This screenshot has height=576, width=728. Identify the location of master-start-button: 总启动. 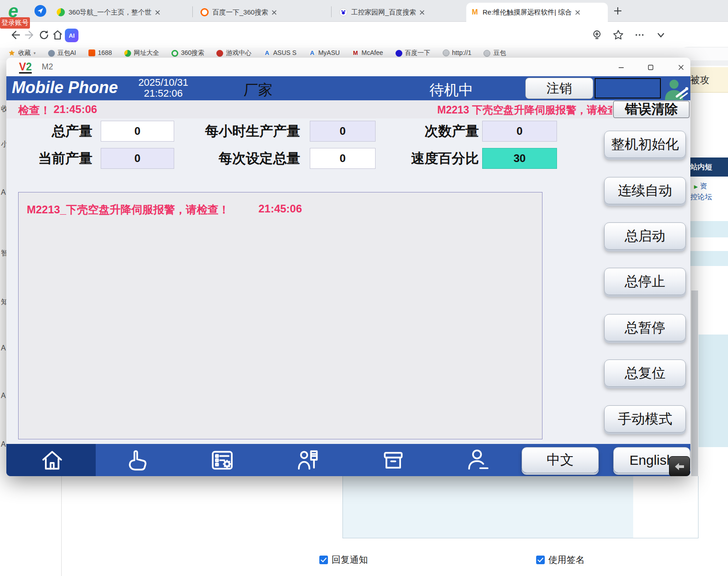
(645, 236).